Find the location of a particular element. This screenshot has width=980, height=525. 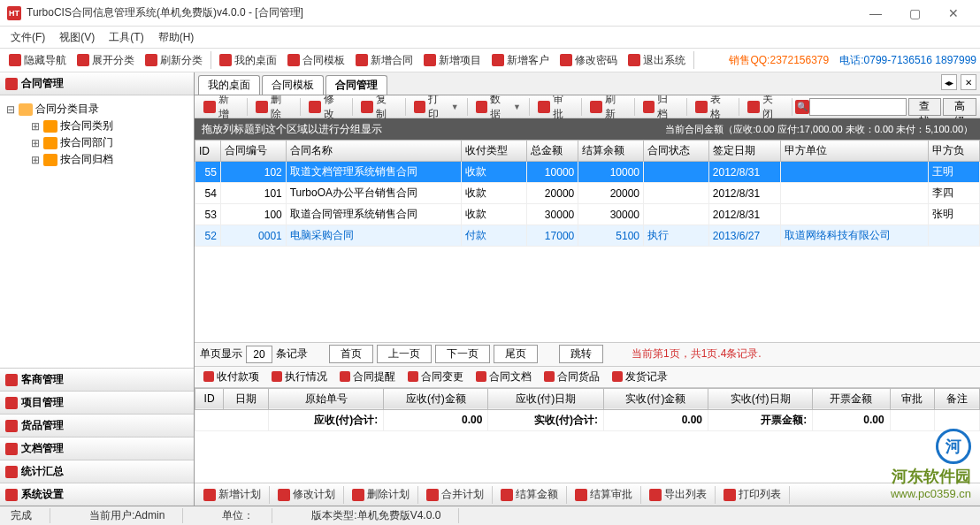

sales-qq-link: 销售QQ:2372156379 is located at coordinates (778, 60).